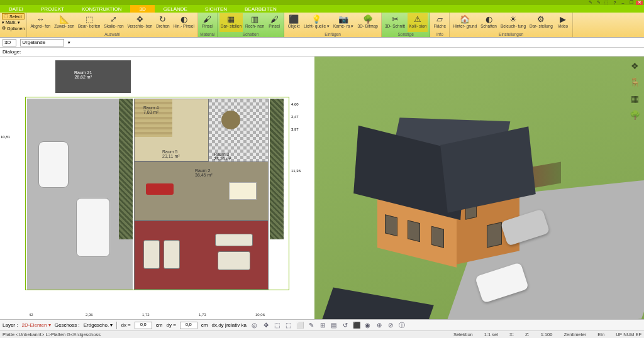  What do you see at coordinates (175, 9) in the screenshot?
I see `tab-gelaende: GELÄNDE` at bounding box center [175, 9].